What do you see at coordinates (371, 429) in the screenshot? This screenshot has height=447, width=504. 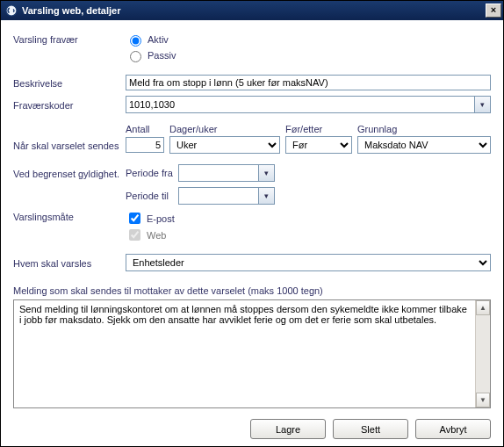 I see `slett-button: Slett` at bounding box center [371, 429].